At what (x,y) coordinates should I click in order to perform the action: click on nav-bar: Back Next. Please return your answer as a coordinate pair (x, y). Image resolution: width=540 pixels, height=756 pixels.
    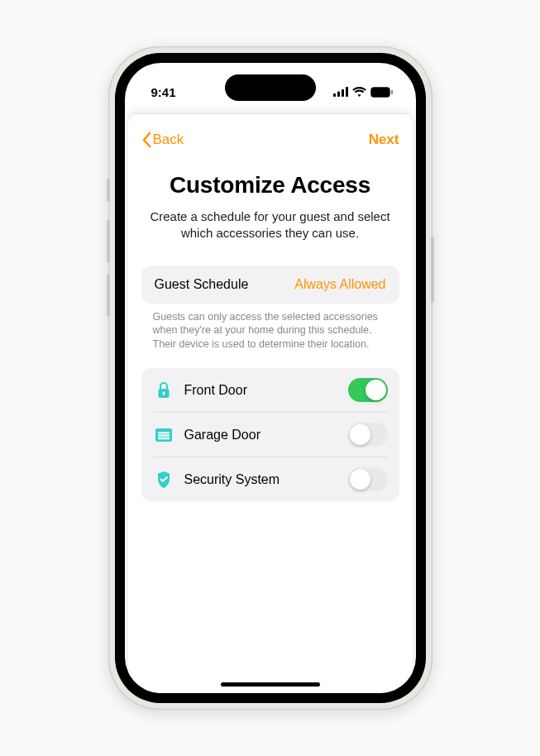
    Looking at the image, I should click on (270, 140).